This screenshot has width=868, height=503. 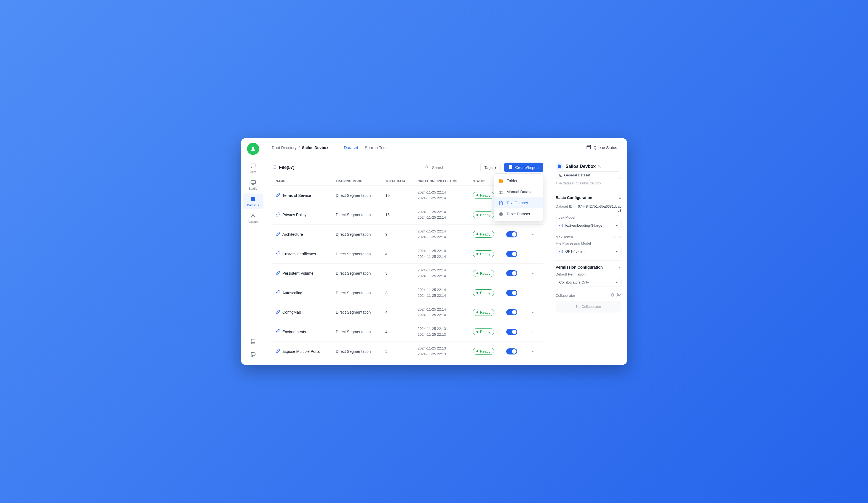 What do you see at coordinates (588, 197) in the screenshot?
I see `basic-config-section: Basic Configuration ▲` at bounding box center [588, 197].